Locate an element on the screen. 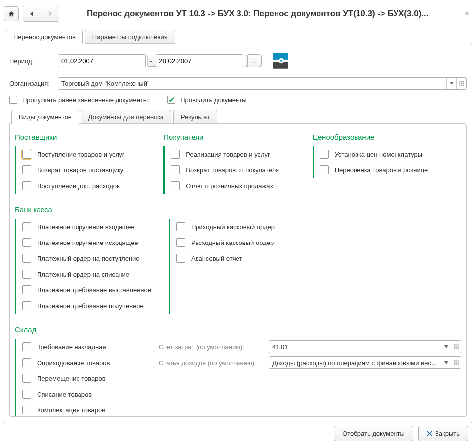 The image size is (476, 448). list-item: Платежное поручение входящее is located at coordinates (86, 227).